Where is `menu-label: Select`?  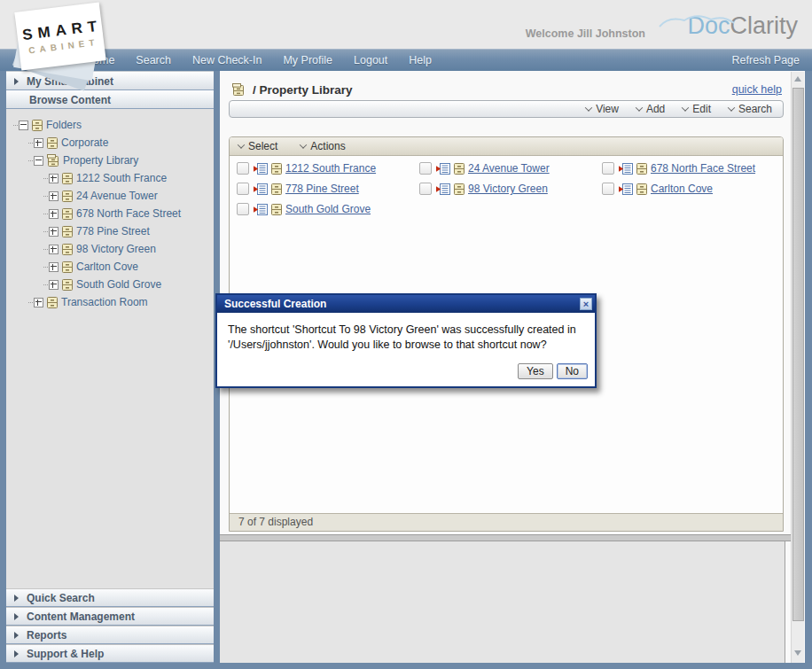 menu-label: Select is located at coordinates (262, 146).